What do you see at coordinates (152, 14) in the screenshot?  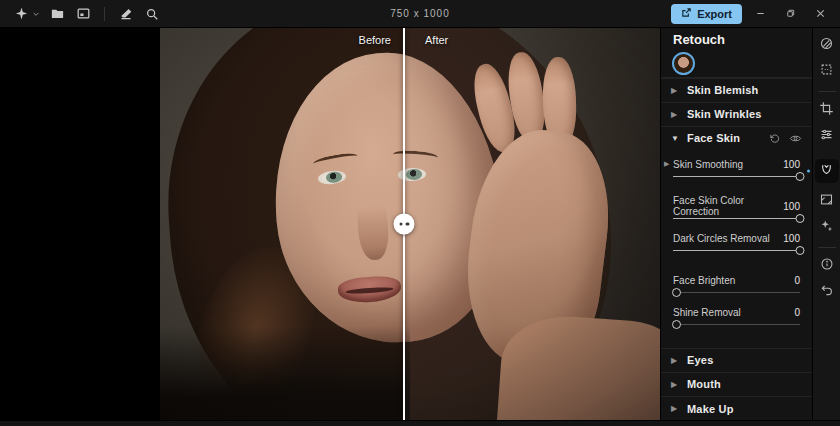 I see `magnifier-icon` at bounding box center [152, 14].